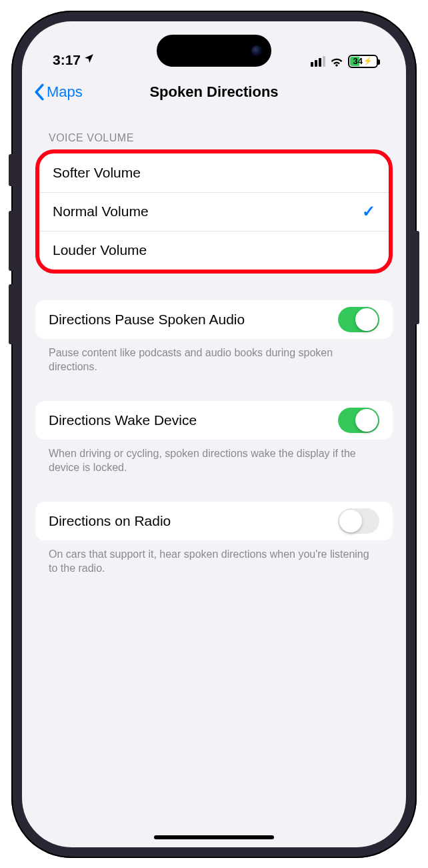 This screenshot has height=868, width=428. I want to click on navigation-bar: Maps Spoken Directions, so click(214, 92).